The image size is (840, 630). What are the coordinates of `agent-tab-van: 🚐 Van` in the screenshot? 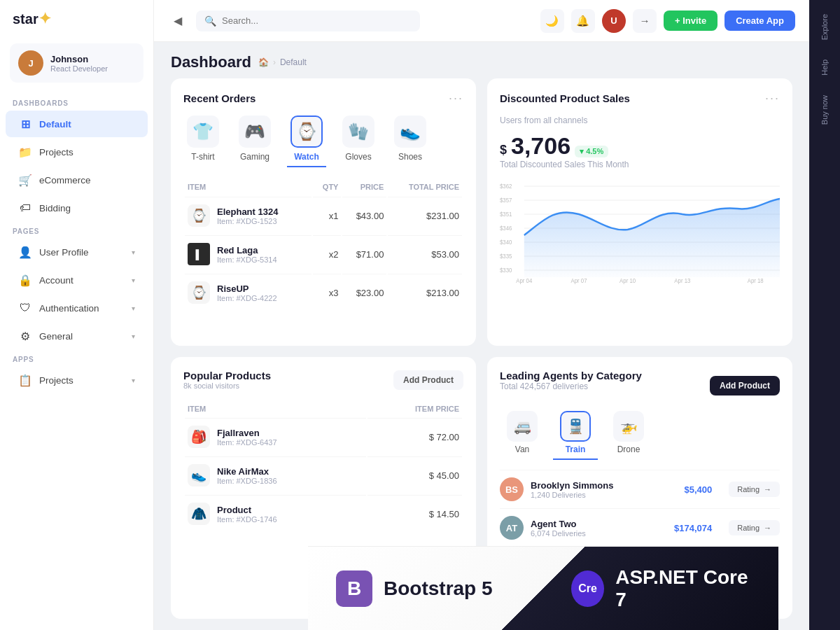 It's located at (522, 435).